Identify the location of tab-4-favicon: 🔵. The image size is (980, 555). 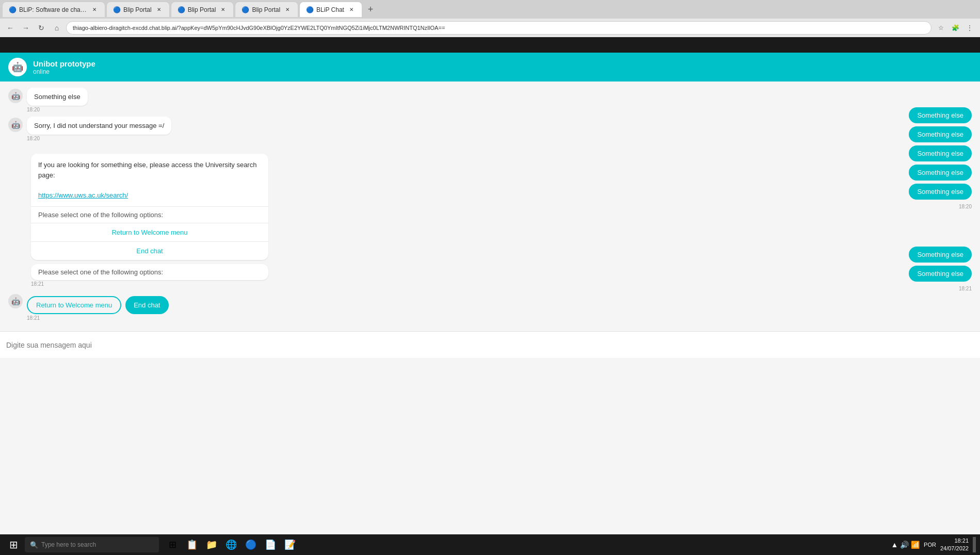
(310, 10).